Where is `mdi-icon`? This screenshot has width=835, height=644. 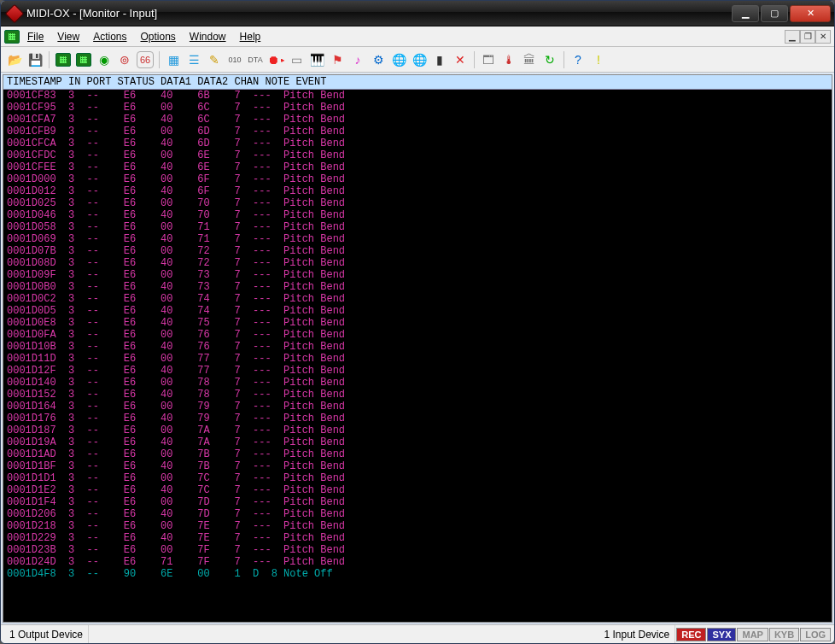
mdi-icon is located at coordinates (12, 37).